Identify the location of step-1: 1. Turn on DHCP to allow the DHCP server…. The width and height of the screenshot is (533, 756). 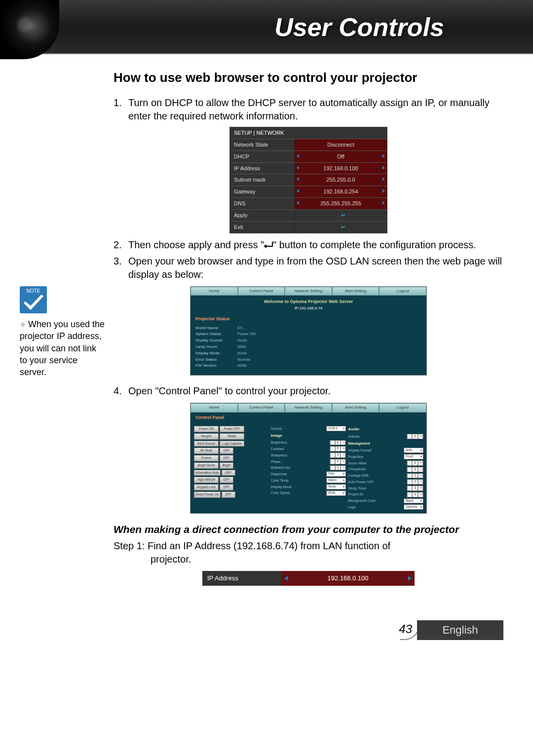
(308, 110).